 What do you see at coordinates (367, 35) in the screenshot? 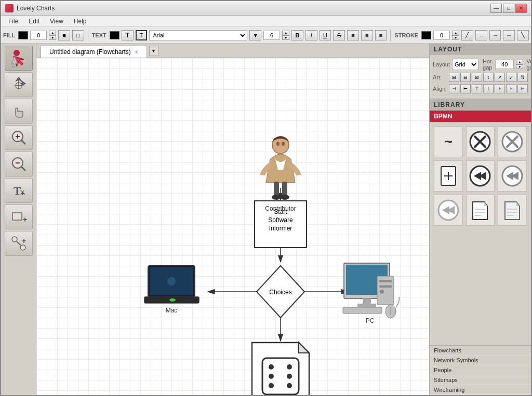
I see `align-center-btn: ≡` at bounding box center [367, 35].